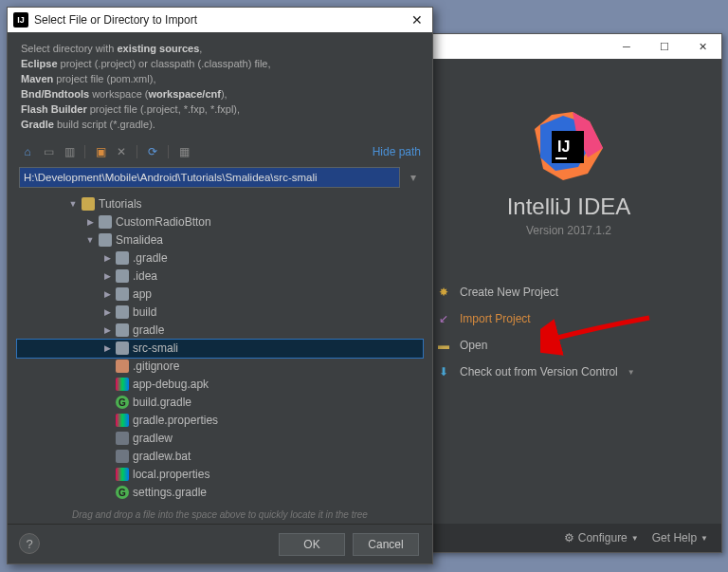 The image size is (728, 572). Describe the element at coordinates (569, 345) in the screenshot. I see `open-project: ▬ Open` at that location.